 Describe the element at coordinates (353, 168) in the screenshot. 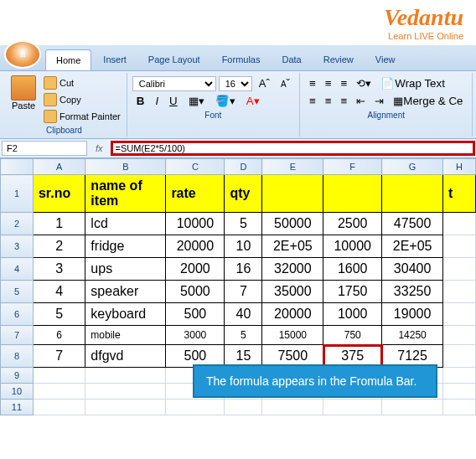

I see `column-header-F: F` at that location.